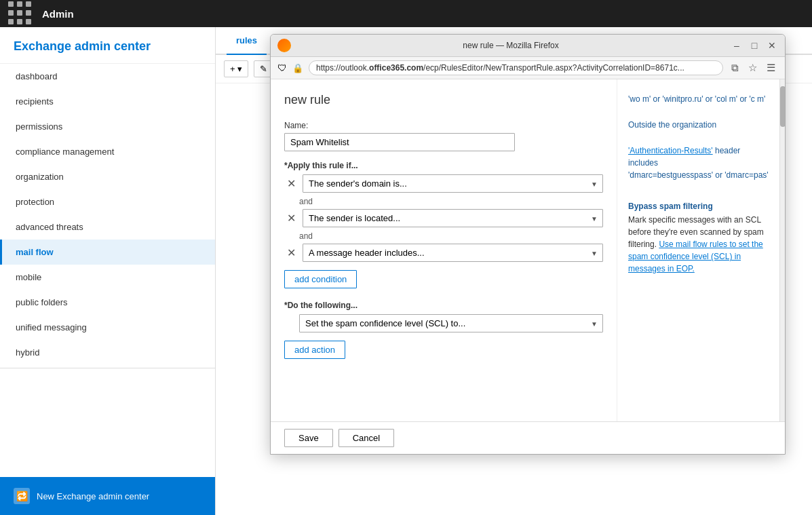 Image resolution: width=812 pixels, height=515 pixels. I want to click on sidebar-item-recipients: recipients, so click(107, 102).